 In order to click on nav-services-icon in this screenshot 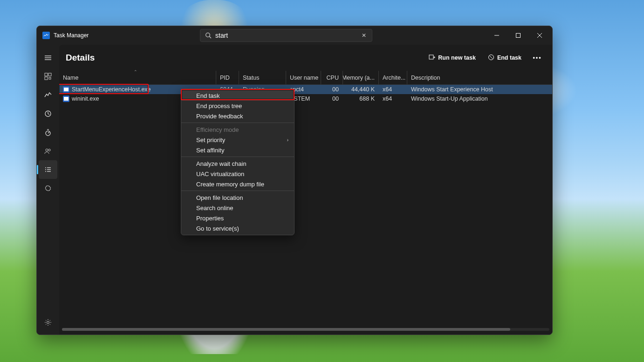, I will do `click(48, 188)`.